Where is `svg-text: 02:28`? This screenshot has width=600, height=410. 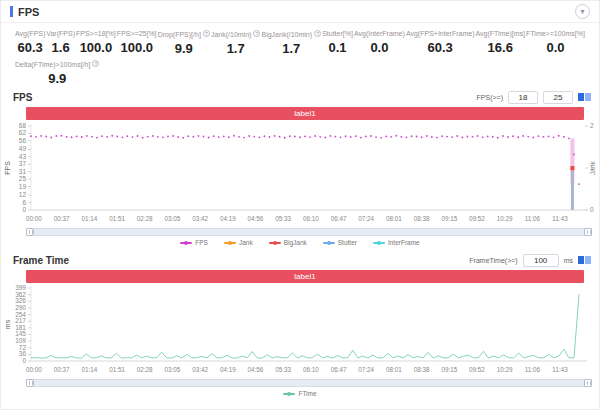 svg-text: 02:28 is located at coordinates (145, 218).